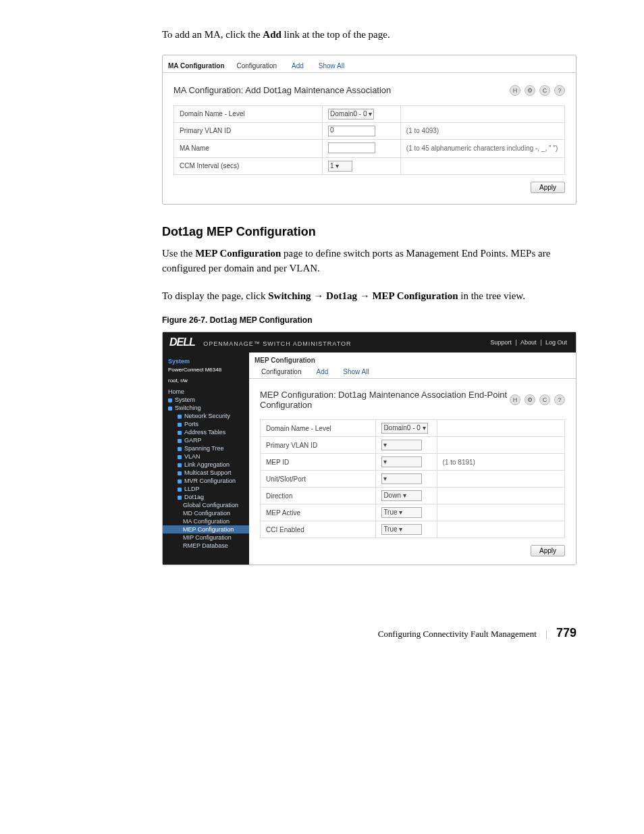 The width and height of the screenshot is (644, 834). What do you see at coordinates (206, 424) in the screenshot?
I see `sidebar-item: Ports` at bounding box center [206, 424].